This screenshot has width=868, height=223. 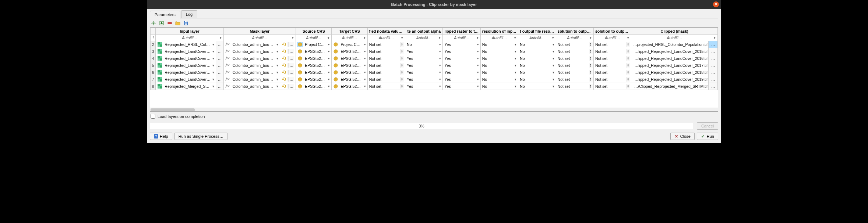 I want to click on col-mask-layer: Mask layer, so click(x=260, y=31).